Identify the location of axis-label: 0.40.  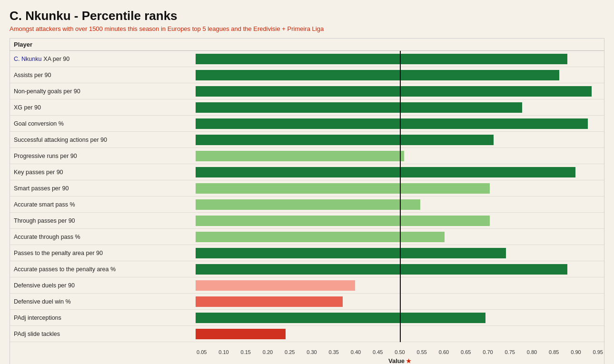
(356, 352).